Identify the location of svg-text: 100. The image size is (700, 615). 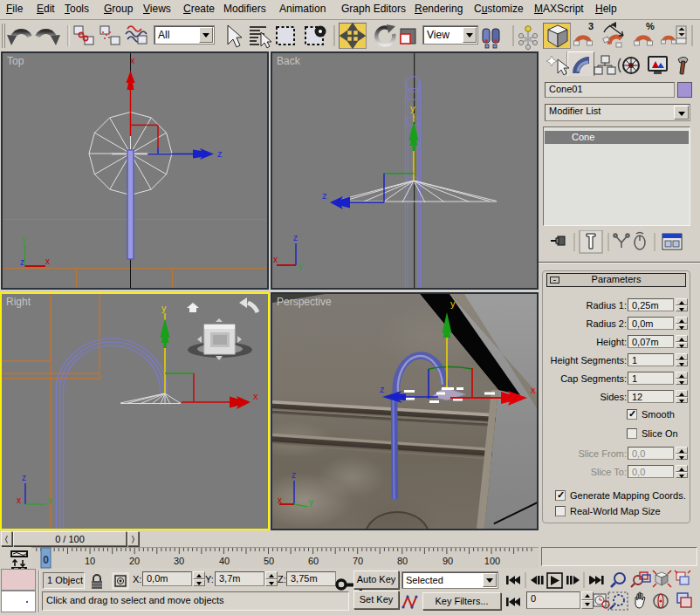
(492, 561).